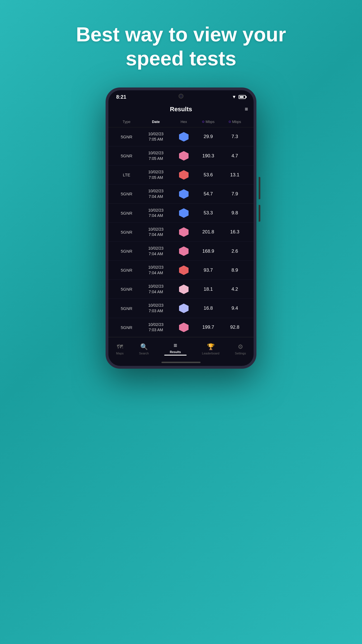  Describe the element at coordinates (235, 122) in the screenshot. I see `col-mbps-up: ⊙ Mbps` at that location.